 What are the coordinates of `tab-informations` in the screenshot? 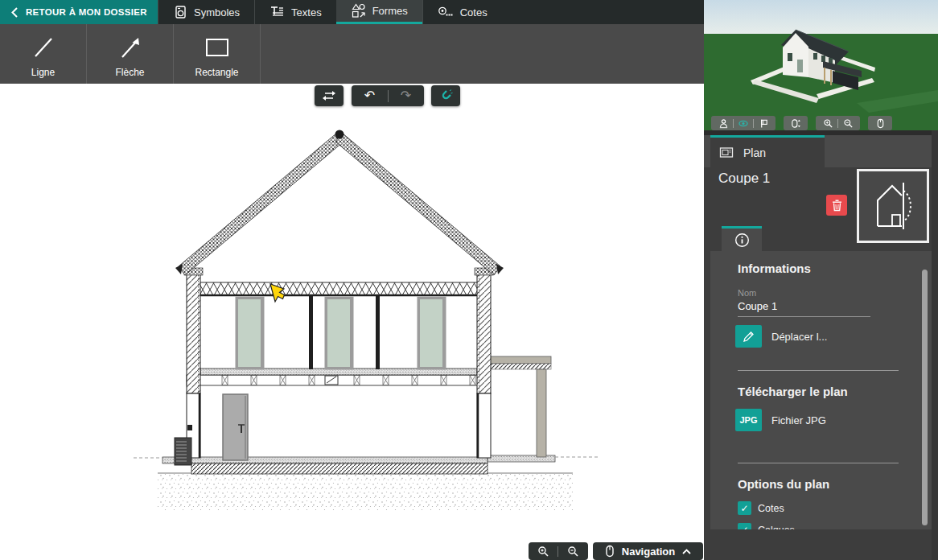 It's located at (742, 238).